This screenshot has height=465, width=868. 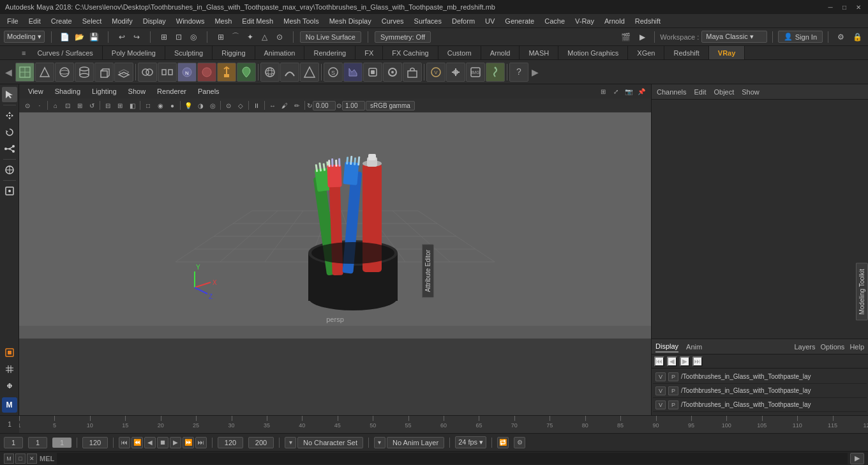 I want to click on cb-channels: Channels, so click(x=671, y=92).